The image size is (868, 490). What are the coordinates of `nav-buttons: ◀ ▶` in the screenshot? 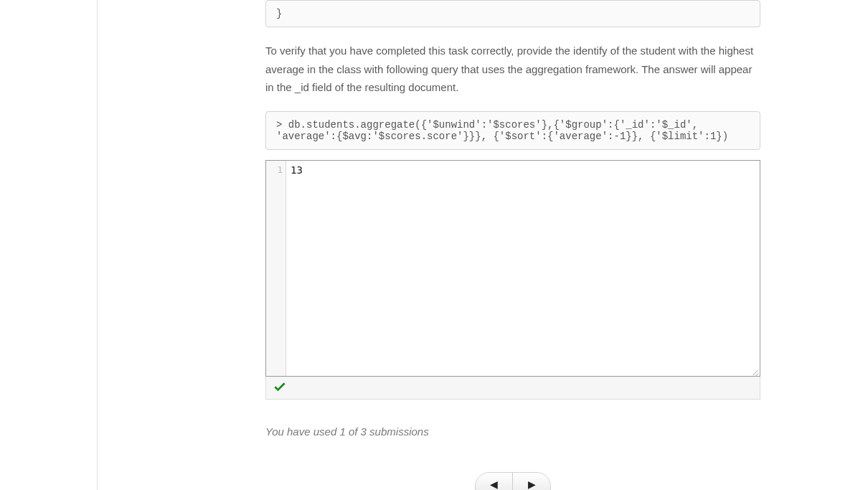 It's located at (513, 481).